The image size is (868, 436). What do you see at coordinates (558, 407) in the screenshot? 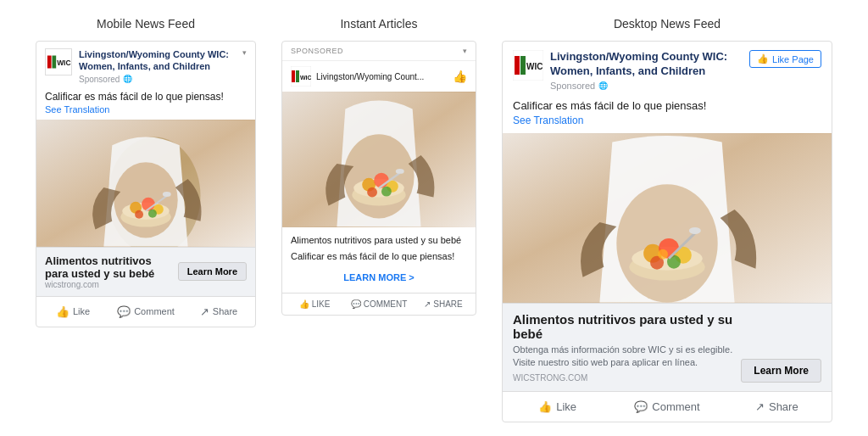
I see `desktop-like-button: 👍 Like` at bounding box center [558, 407].